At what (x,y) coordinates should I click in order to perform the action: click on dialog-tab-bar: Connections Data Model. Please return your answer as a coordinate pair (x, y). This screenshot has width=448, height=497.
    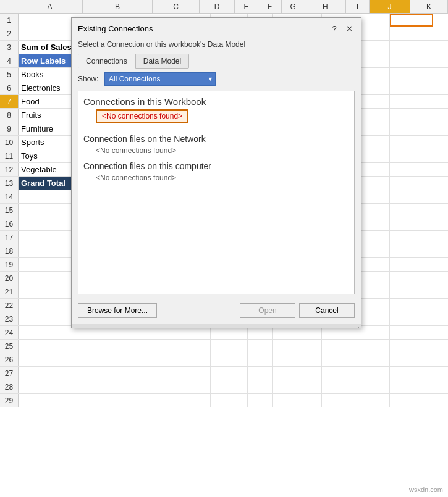
    Looking at the image, I should click on (216, 61).